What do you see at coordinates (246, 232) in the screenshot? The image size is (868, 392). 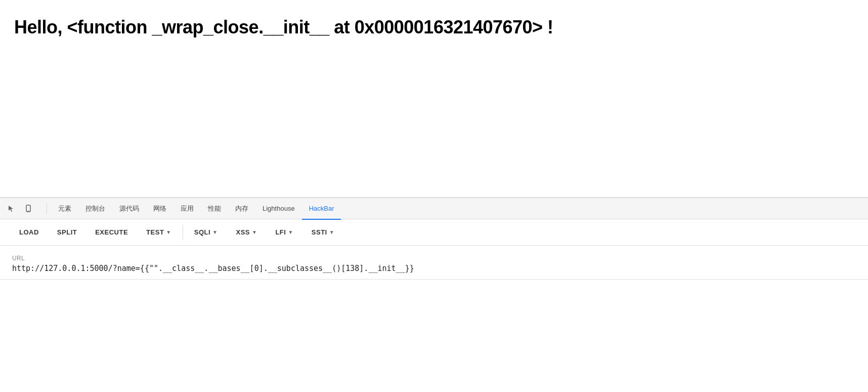 I see `xss-button: XSS ▼` at bounding box center [246, 232].